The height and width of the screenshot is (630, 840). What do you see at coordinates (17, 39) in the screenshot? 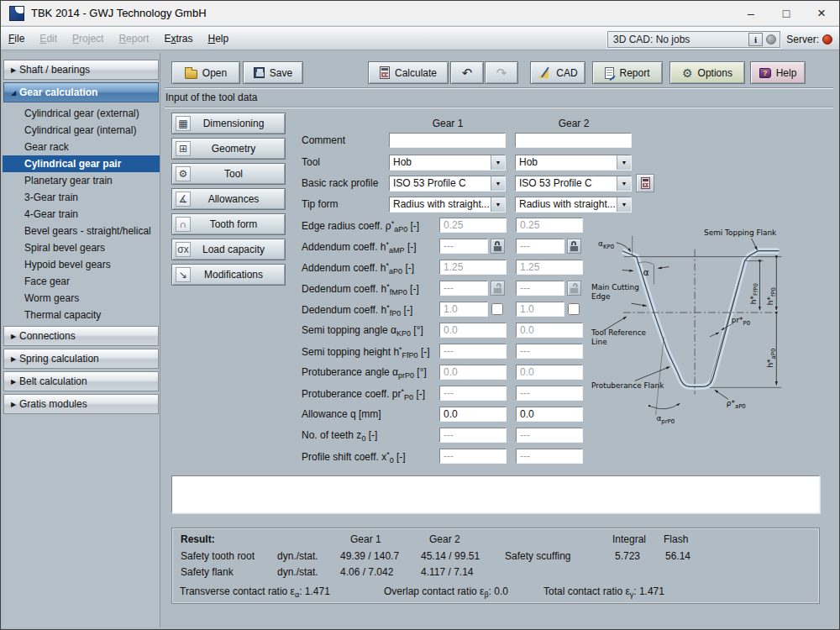
I see `menu-file: File` at bounding box center [17, 39].